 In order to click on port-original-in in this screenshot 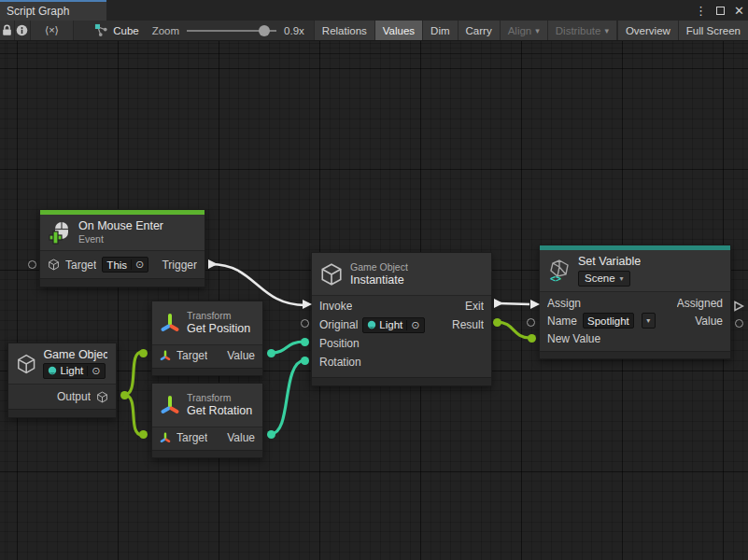, I will do `click(304, 323)`.